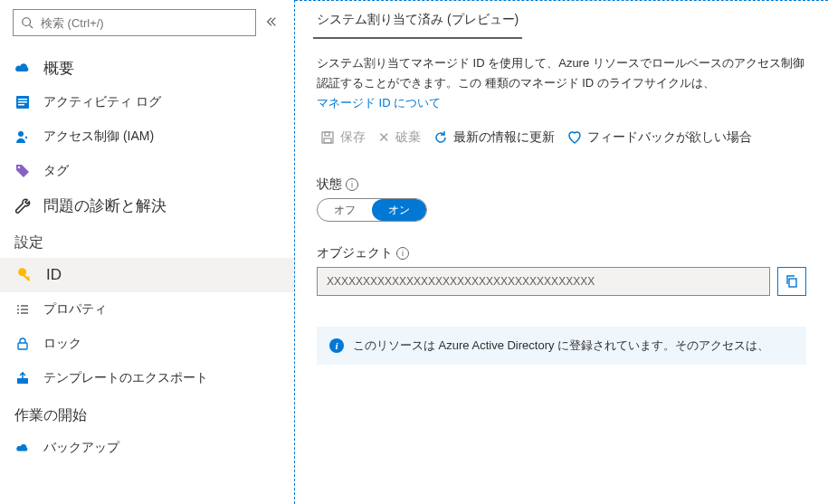 Image resolution: width=828 pixels, height=504 pixels. Describe the element at coordinates (23, 68) in the screenshot. I see `cloud-icon` at that location.